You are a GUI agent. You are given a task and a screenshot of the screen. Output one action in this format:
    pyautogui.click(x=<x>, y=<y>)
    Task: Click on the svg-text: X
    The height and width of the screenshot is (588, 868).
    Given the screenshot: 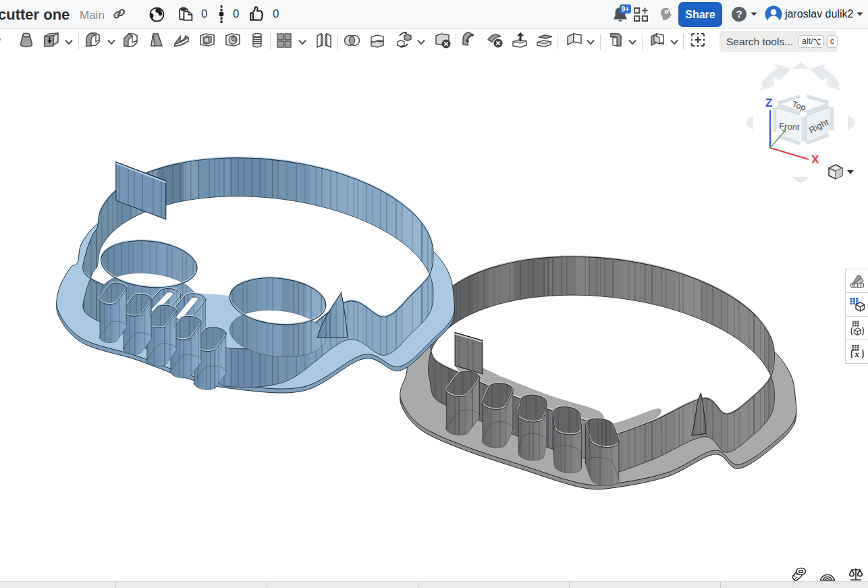 What is the action you would take?
    pyautogui.click(x=815, y=159)
    